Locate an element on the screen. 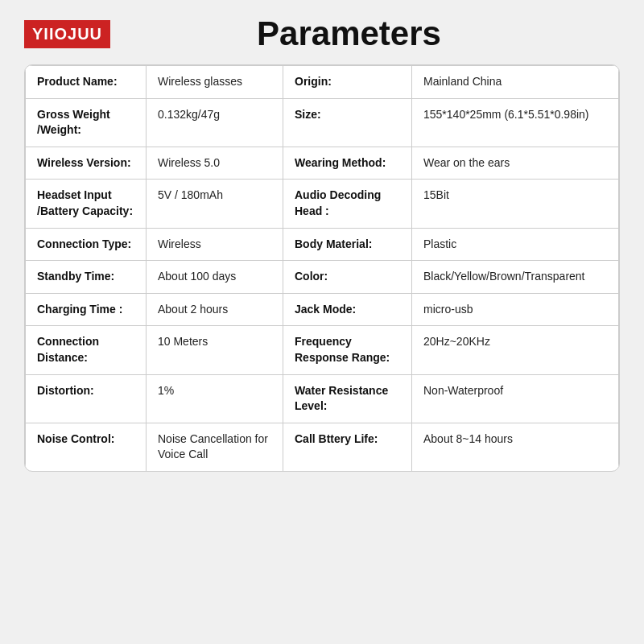  label1-row3: Headset Input /Battery Capacity: is located at coordinates (86, 204).